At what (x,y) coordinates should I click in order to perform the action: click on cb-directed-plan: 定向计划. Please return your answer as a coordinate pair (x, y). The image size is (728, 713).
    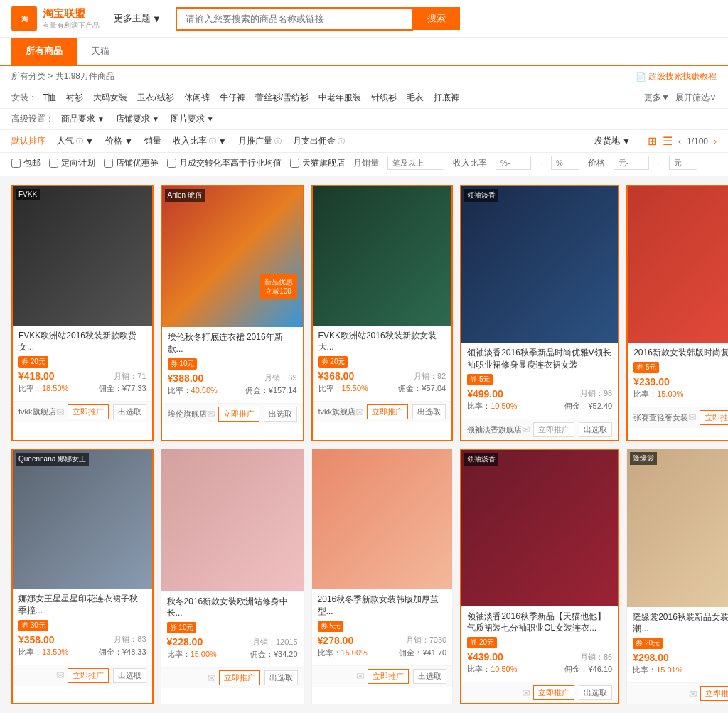
    Looking at the image, I should click on (73, 163).